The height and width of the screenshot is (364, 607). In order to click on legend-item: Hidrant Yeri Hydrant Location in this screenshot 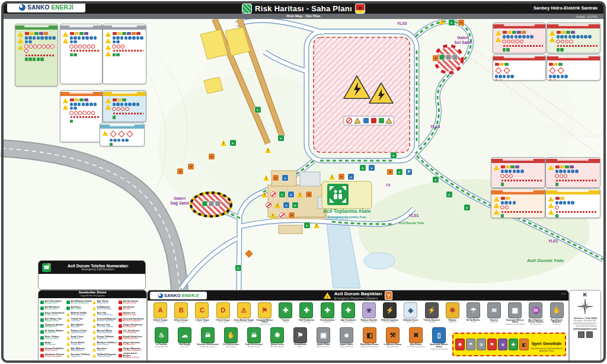, I will do `click(132, 314)`.